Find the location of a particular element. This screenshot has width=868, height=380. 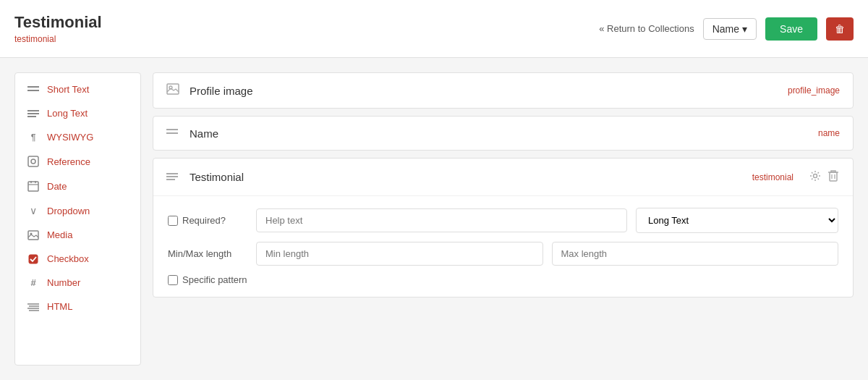

sidebar-item-dropdown: ∨ Dropdown is located at coordinates (78, 211).